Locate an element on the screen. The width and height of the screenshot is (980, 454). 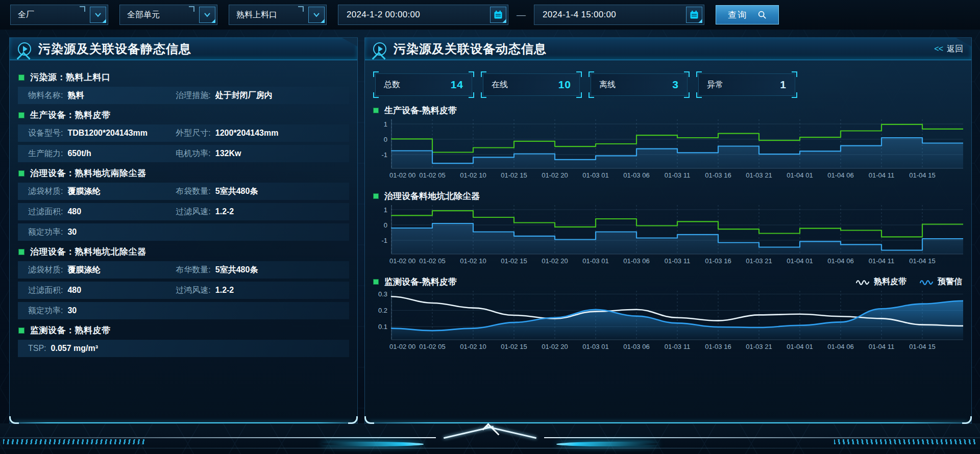
svg-text: 01-02 05 is located at coordinates (432, 261).